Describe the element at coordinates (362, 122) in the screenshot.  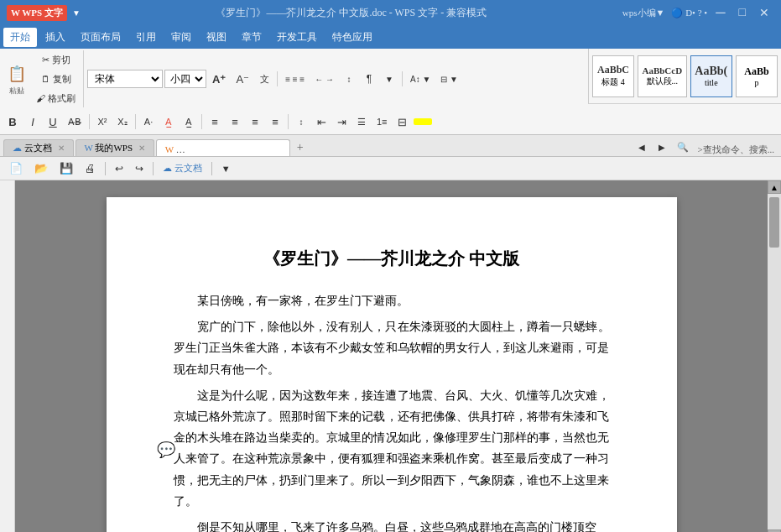
I see `list-button: ☰` at that location.